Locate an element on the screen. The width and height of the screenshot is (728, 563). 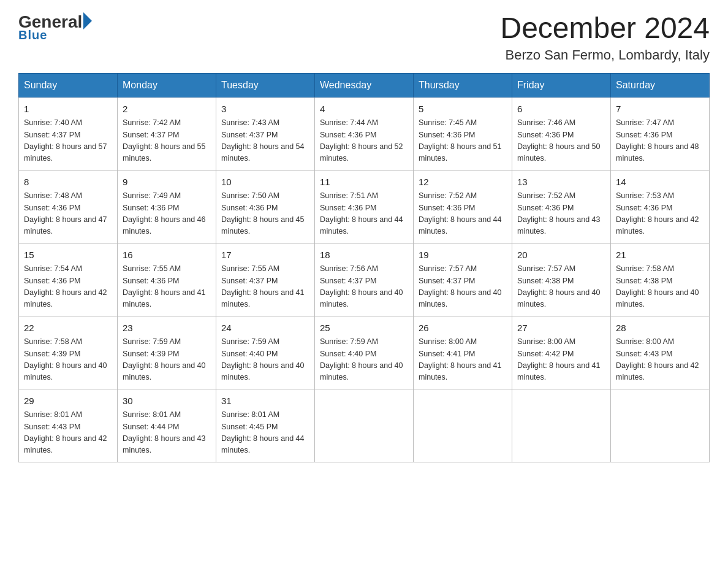
calendar-week-5: 29Sunrise: 8:01 AMSunset: 4:43 PMDayligh… is located at coordinates (364, 426).